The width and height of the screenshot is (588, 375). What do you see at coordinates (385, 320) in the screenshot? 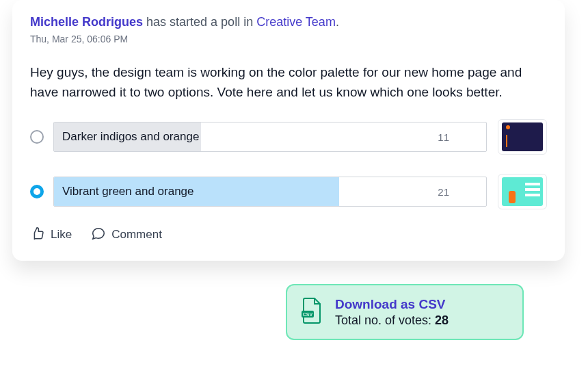
I see `total-votes-prefix: Total no. of votes:` at bounding box center [385, 320].